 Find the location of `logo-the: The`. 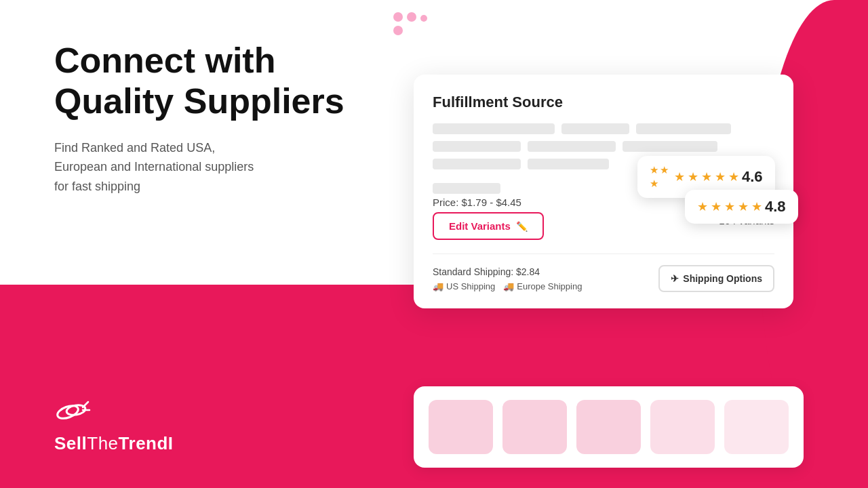

logo-the: The is located at coordinates (102, 443).